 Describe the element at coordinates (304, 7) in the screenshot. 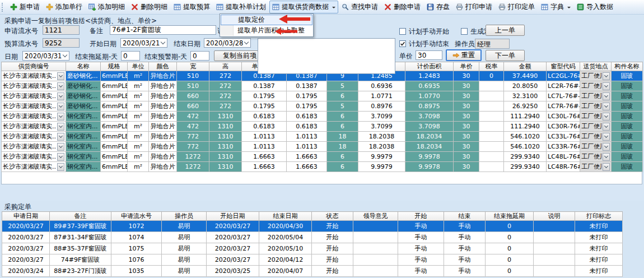

I see `extract-supplier-data-button: 提取供货商数据` at that location.